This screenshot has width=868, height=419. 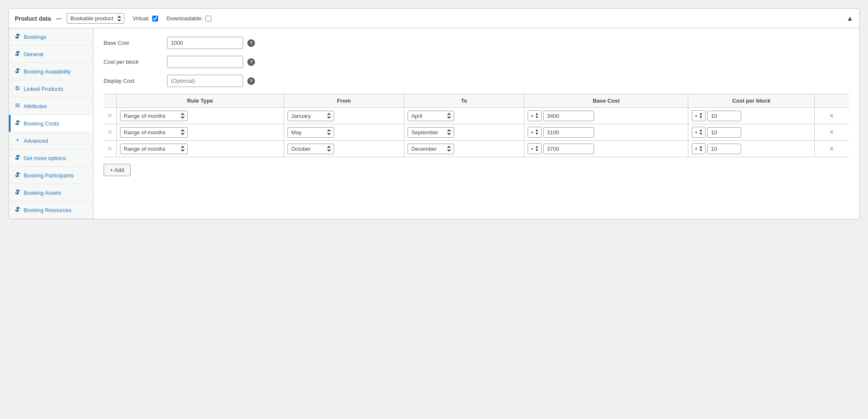 What do you see at coordinates (534, 149) in the screenshot?
I see `base-cost-plus-btn-2: + ▲▼` at bounding box center [534, 149].